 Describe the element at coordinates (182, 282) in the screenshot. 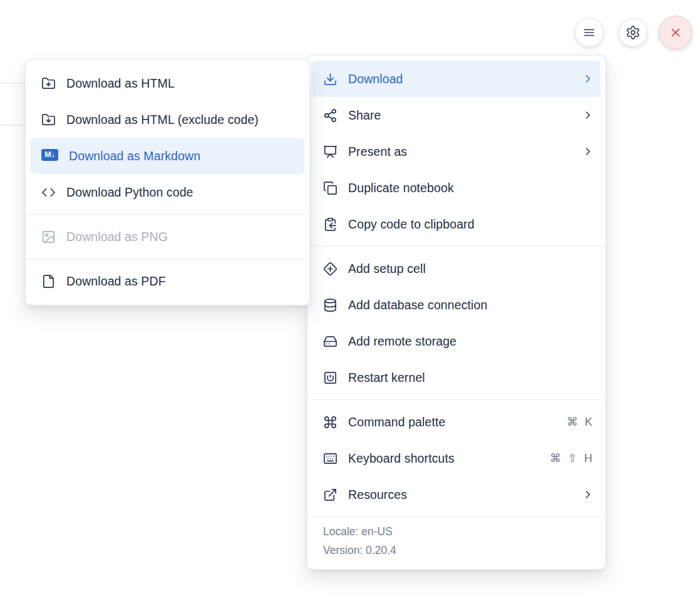

I see `menu-item-label: Download as PDF` at that location.